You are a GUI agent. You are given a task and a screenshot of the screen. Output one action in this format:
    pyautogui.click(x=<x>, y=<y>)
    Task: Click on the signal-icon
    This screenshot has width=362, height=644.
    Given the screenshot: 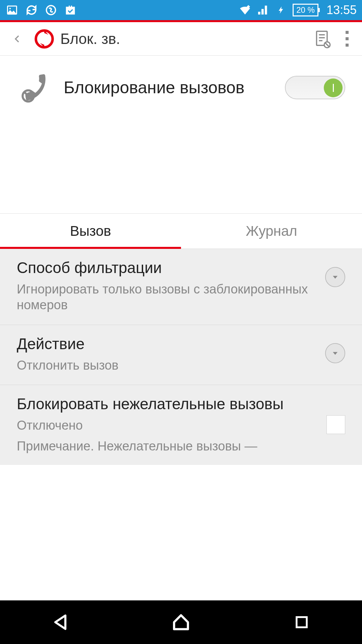 What is the action you would take?
    pyautogui.click(x=263, y=10)
    